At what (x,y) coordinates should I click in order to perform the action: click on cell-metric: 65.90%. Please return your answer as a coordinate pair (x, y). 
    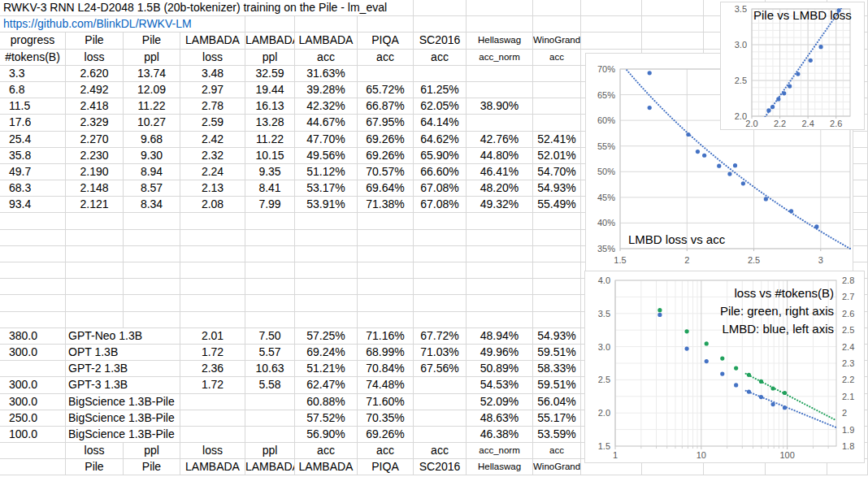
    Looking at the image, I should click on (441, 156).